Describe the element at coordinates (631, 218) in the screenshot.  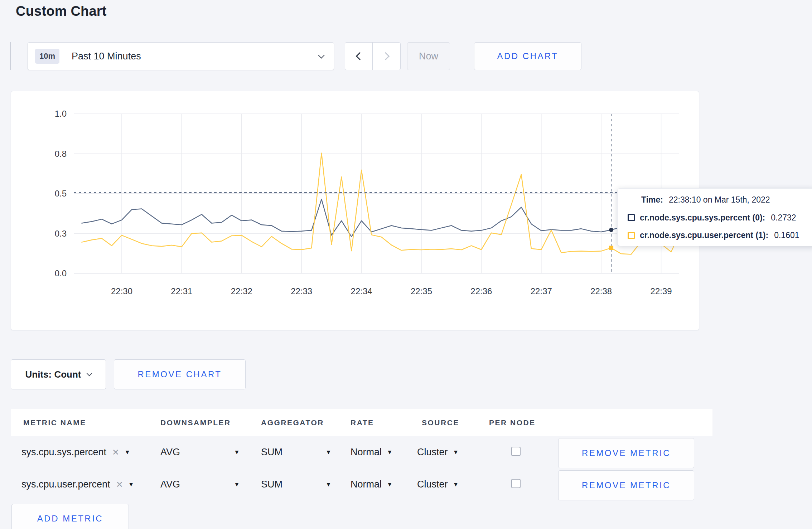
I see `sys-series-swatch-icon` at that location.